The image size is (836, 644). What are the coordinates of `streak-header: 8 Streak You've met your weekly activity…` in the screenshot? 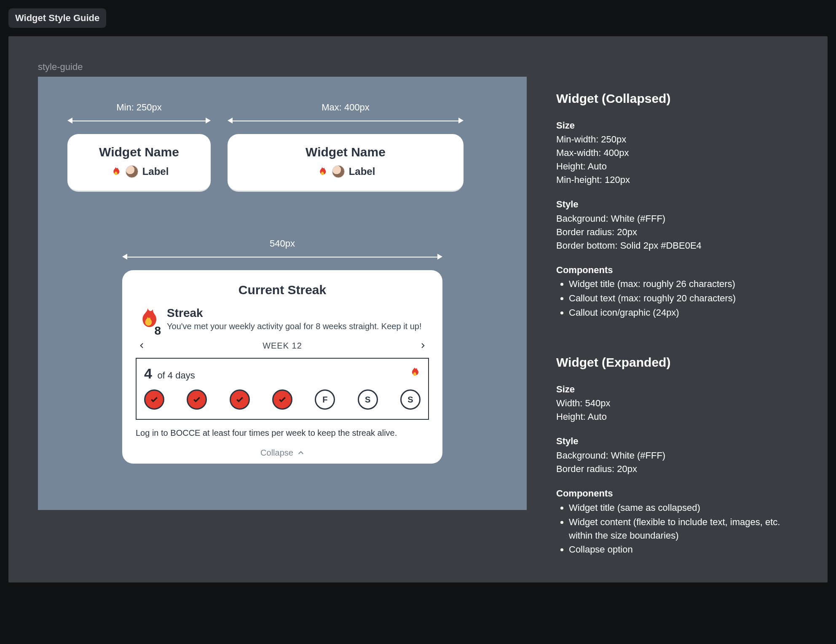 It's located at (282, 319).